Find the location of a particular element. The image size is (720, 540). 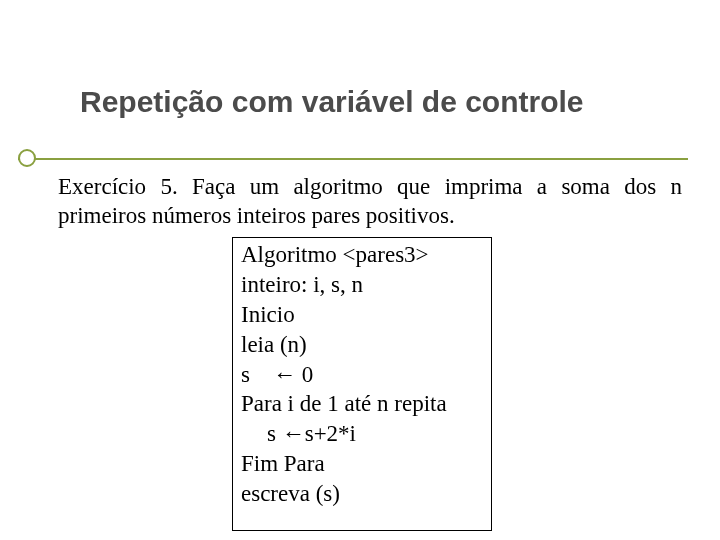

code-line: escreva (s) is located at coordinates (362, 494).